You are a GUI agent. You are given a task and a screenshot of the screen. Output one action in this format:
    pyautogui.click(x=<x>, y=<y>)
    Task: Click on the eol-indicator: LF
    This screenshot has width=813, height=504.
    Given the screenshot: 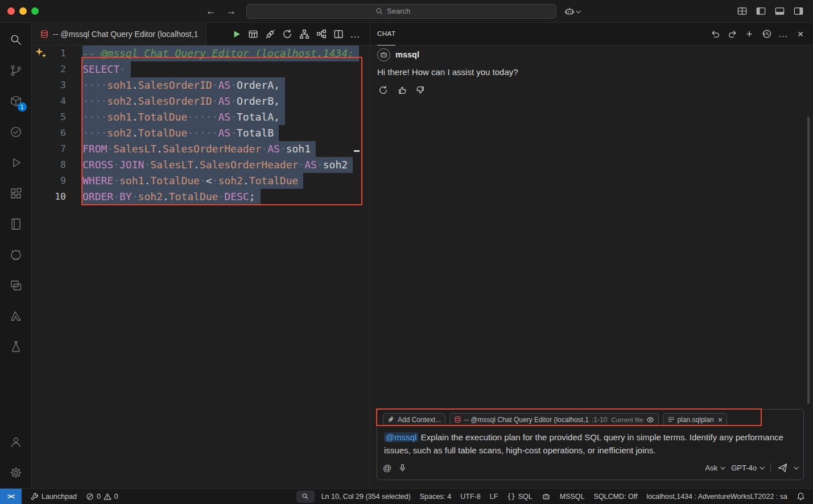 What is the action you would take?
    pyautogui.click(x=494, y=497)
    